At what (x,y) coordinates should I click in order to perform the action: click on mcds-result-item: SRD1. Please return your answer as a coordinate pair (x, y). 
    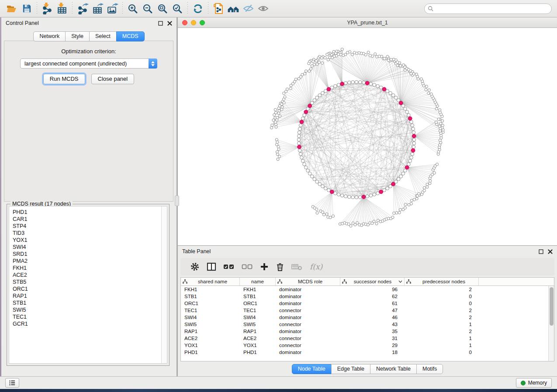
    Looking at the image, I should click on (87, 254).